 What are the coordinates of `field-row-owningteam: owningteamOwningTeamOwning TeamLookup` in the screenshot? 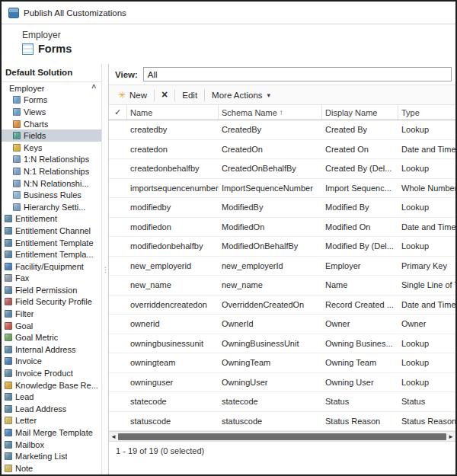 It's located at (282, 363).